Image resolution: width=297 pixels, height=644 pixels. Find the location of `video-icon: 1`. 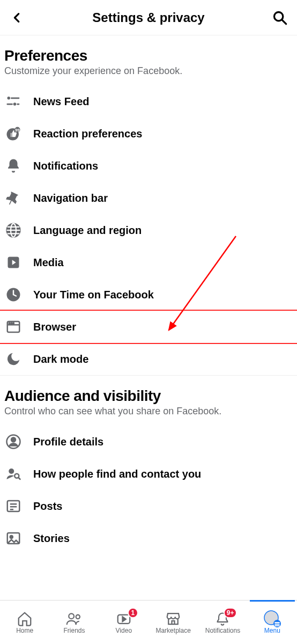

video-icon: 1 is located at coordinates (124, 619).